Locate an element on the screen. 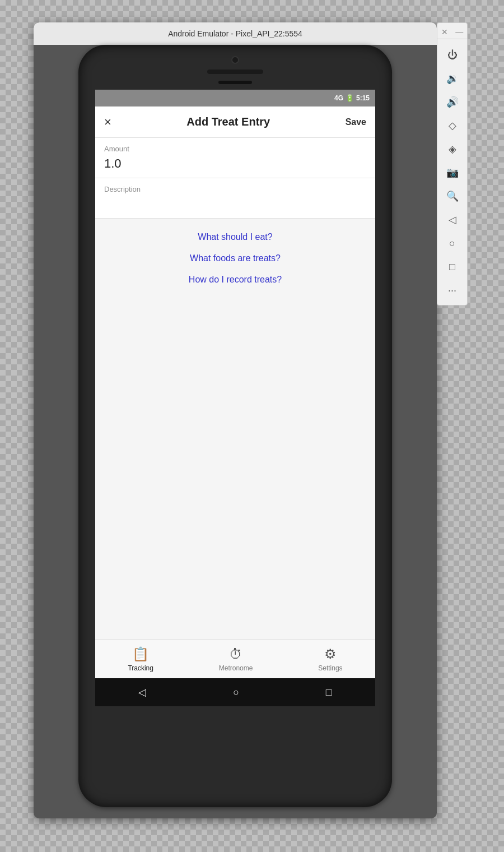 The width and height of the screenshot is (504, 852). amount-input: 1.0 is located at coordinates (235, 165).